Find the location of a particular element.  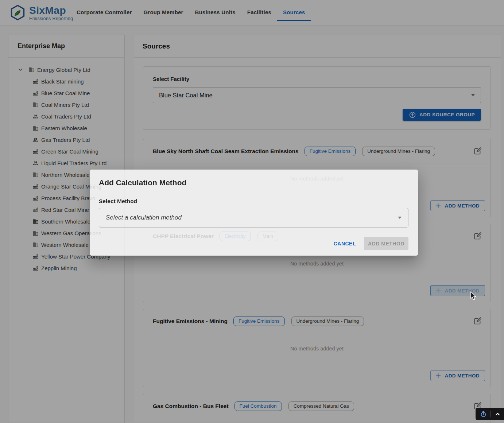

select-method-label: Select Method is located at coordinates (254, 201).